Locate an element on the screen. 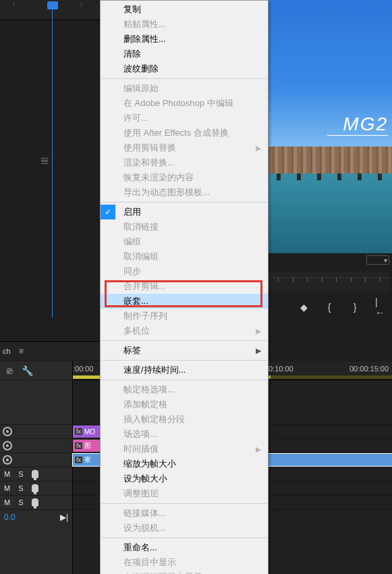 This screenshot has width=392, height=574. ruler-label: :00:00 is located at coordinates (84, 369).